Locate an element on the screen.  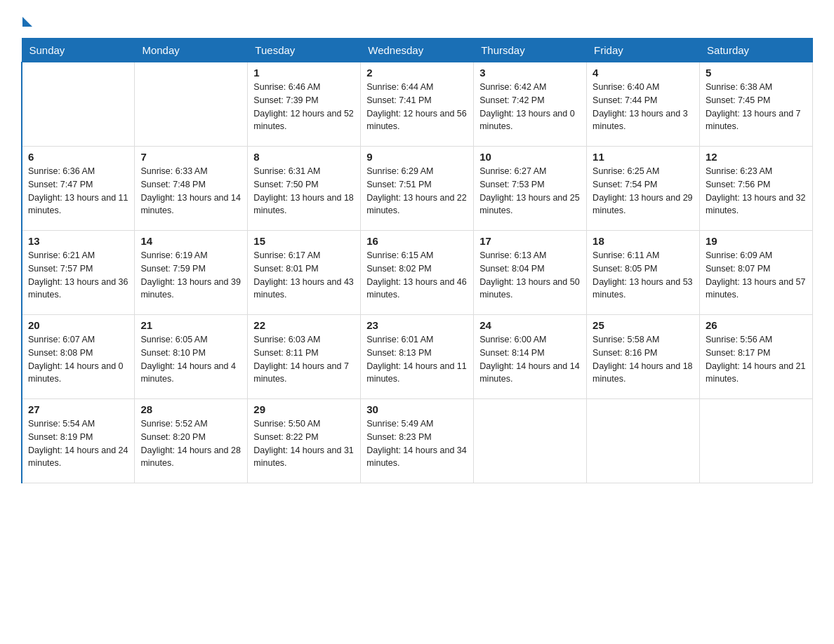
calendar-cell: 16Sunrise: 6:15 AMSunset: 8:02 PMDayligh… is located at coordinates (417, 273).